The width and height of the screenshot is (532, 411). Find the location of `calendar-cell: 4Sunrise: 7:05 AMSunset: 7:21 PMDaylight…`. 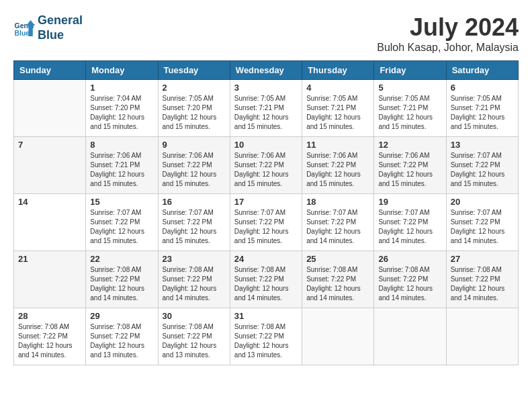

calendar-cell: 4Sunrise: 7:05 AMSunset: 7:21 PMDaylight… is located at coordinates (339, 109).